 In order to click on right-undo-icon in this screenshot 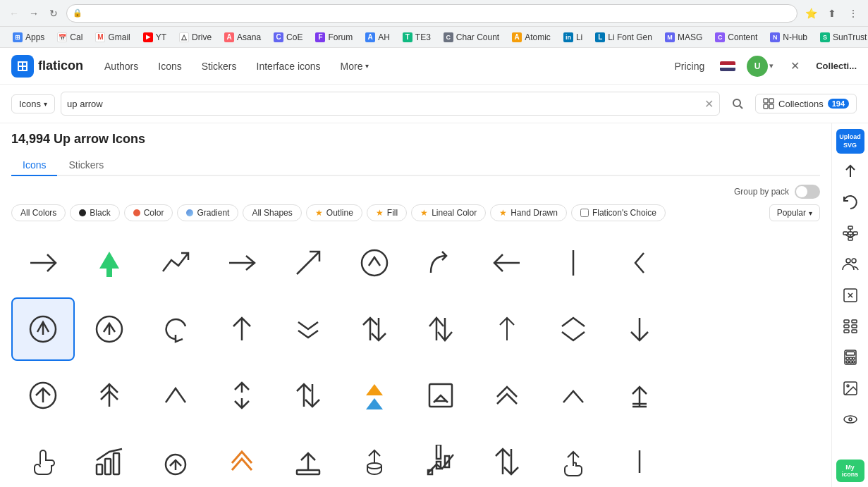, I will do `click(850, 202)`.